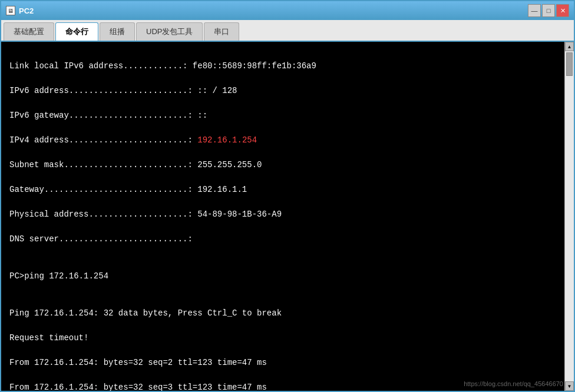 Image resolution: width=575 pixels, height=392 pixels. What do you see at coordinates (283, 277) in the screenshot?
I see `terminal-line: PC>ping 172.16.1.254` at bounding box center [283, 277].